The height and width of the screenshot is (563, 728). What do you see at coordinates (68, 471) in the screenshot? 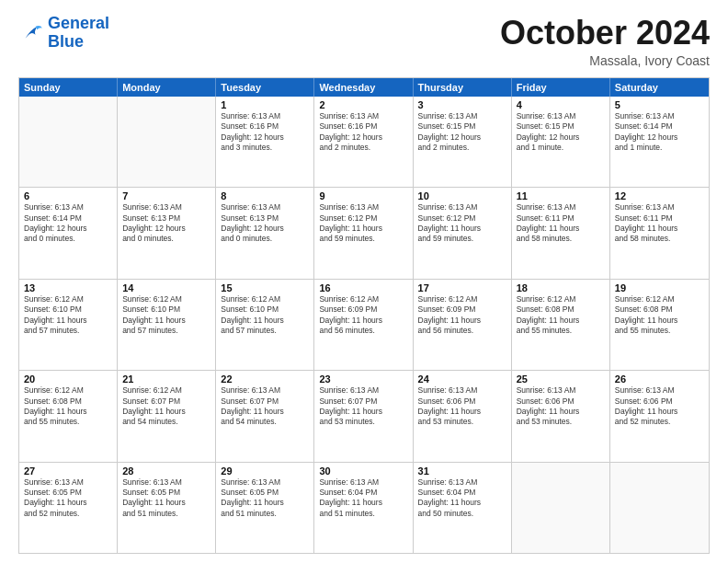
I see `day-number: 27` at bounding box center [68, 471].